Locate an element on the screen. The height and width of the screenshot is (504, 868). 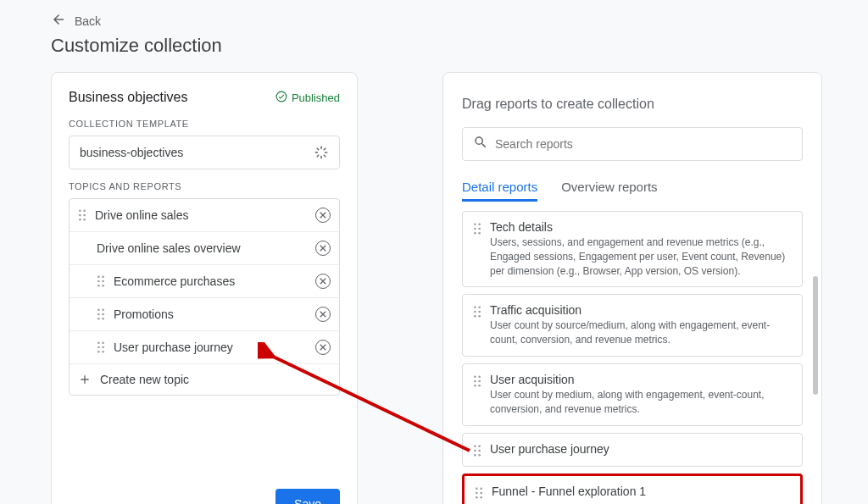
library-report-item: User acquisitionUser count by medium, al… is located at coordinates (632, 395).